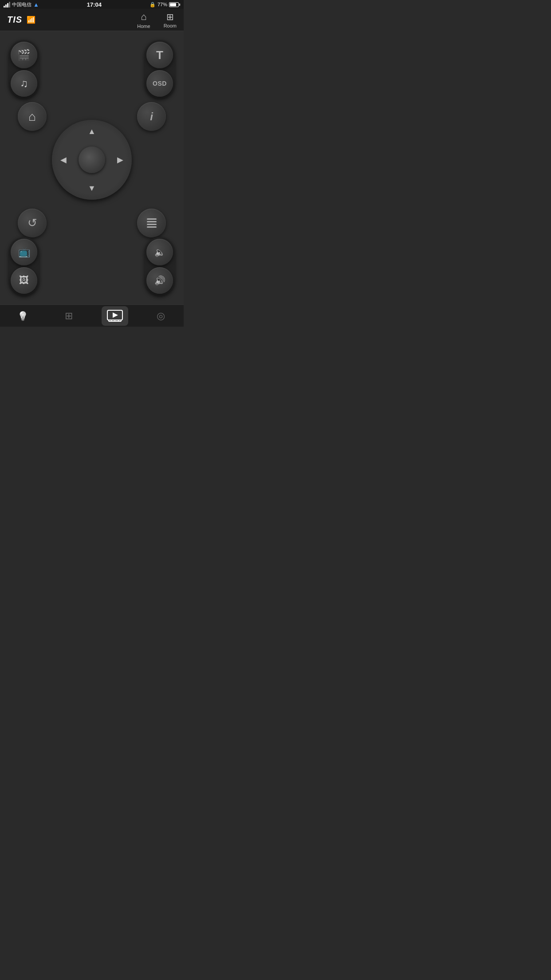 The height and width of the screenshot is (980, 551). I want to click on music-icon: ♫, so click(24, 83).